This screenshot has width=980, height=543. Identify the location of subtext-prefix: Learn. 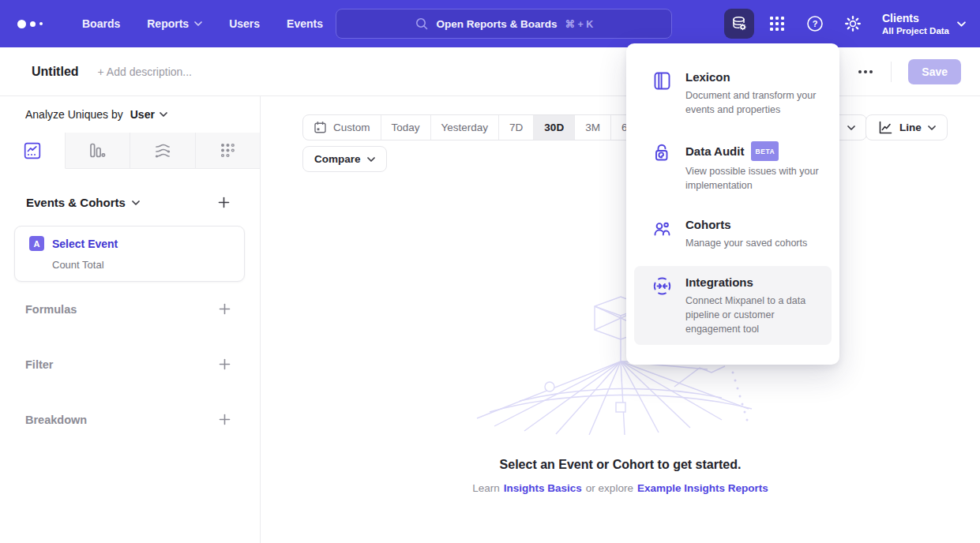
(486, 488).